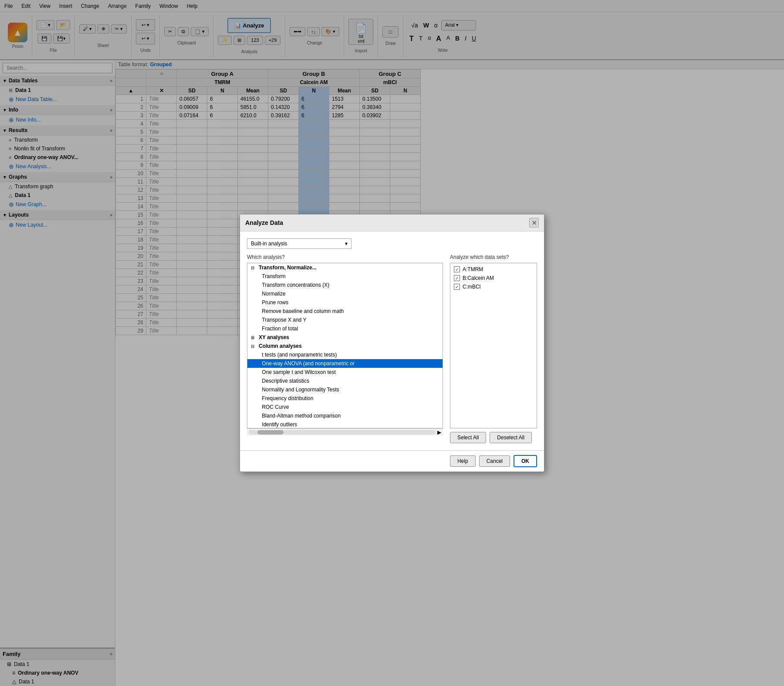 Image resolution: width=784 pixels, height=686 pixels. Describe the element at coordinates (345, 346) in the screenshot. I see `tree-item-column-analyses: ⊟Column analyses` at that location.